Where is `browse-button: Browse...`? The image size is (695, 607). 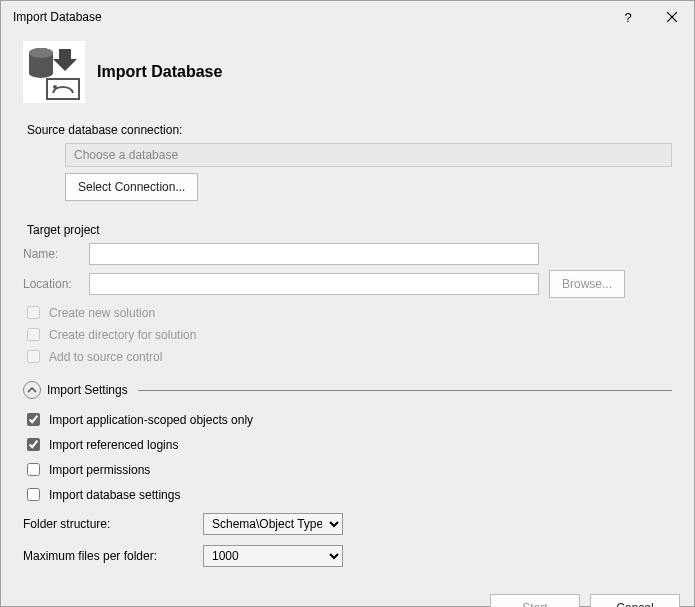 browse-button: Browse... is located at coordinates (587, 284).